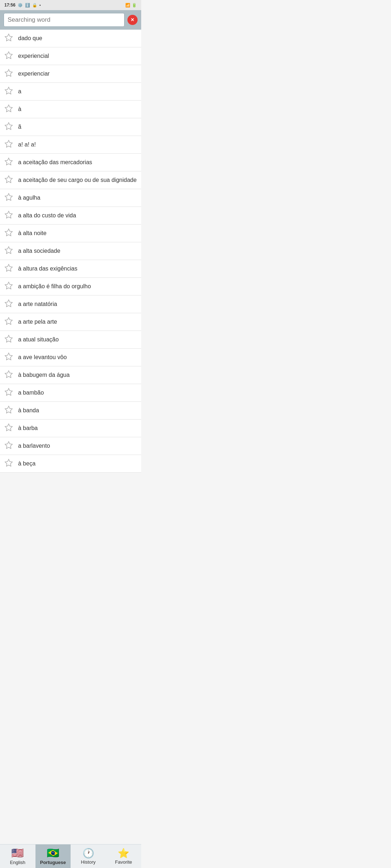 Image resolution: width=391 pixels, height=868 pixels. Describe the element at coordinates (71, 286) in the screenshot. I see `list-item: a ambição é filha do orgulho` at that location.